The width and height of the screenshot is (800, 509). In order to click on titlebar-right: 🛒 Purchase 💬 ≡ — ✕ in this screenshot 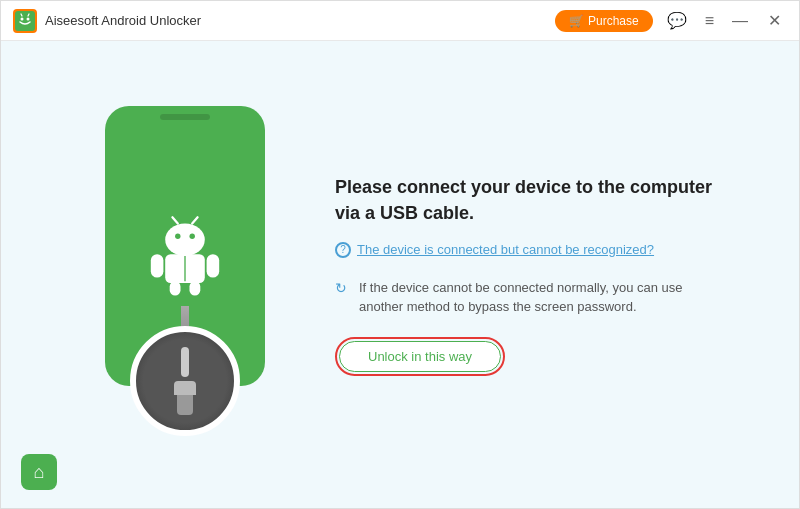, I will do `click(671, 20)`.